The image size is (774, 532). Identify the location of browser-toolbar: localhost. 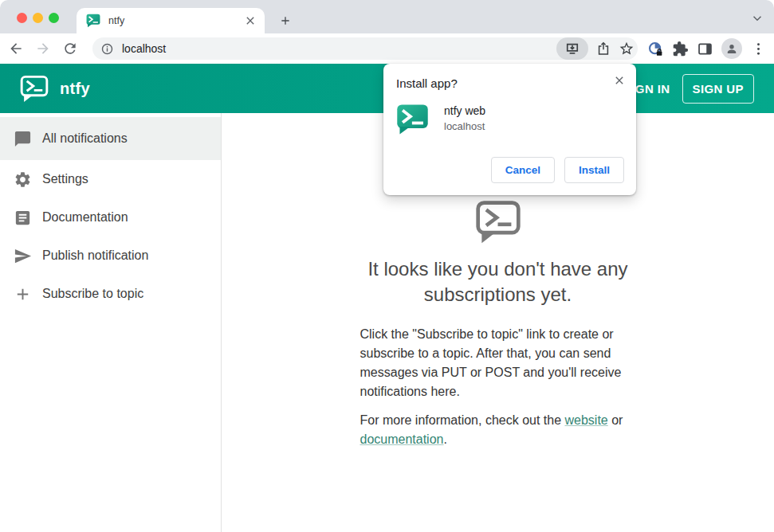
(387, 49).